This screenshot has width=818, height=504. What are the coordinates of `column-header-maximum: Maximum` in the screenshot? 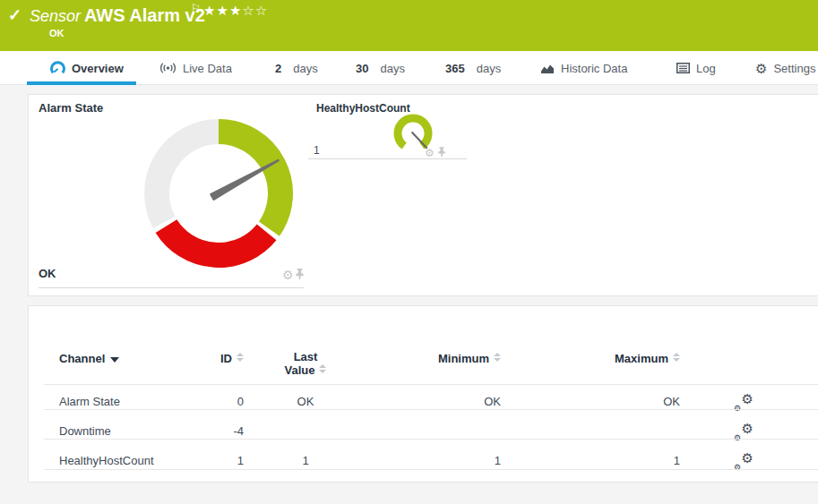 It's located at (618, 358).